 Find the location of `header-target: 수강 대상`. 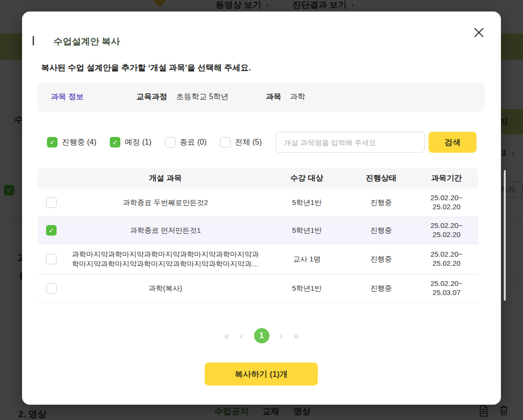

header-target: 수강 대상 is located at coordinates (307, 178).